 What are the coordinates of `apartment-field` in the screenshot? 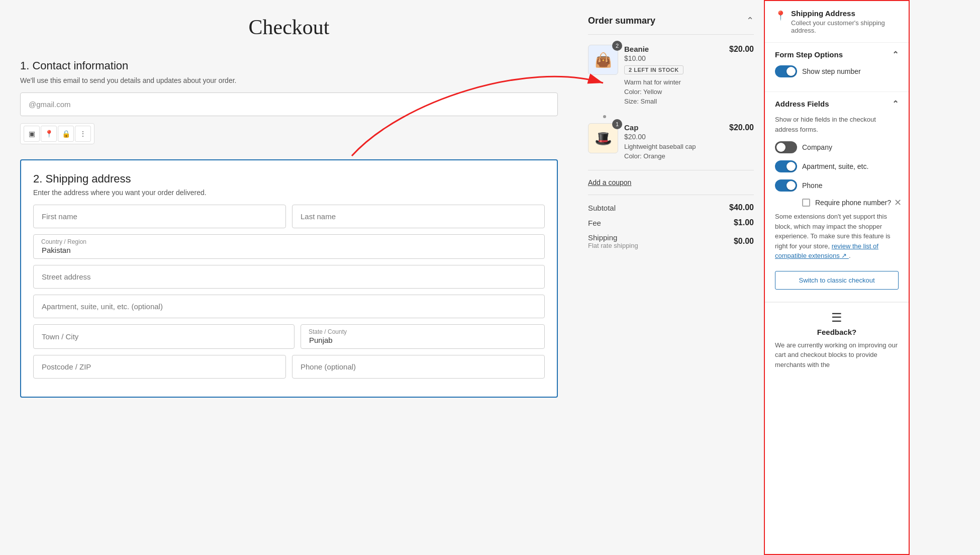 It's located at (289, 307).